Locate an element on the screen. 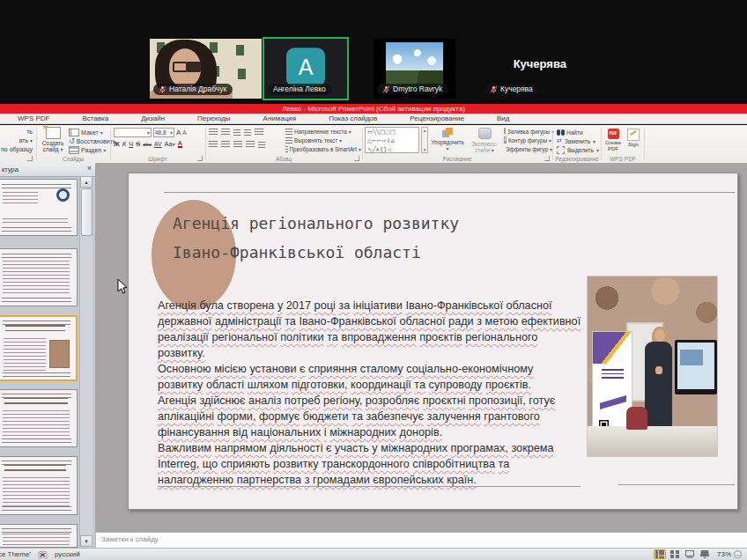 This screenshot has height=560, width=747. slide-sorter-view-button is located at coordinates (675, 555).